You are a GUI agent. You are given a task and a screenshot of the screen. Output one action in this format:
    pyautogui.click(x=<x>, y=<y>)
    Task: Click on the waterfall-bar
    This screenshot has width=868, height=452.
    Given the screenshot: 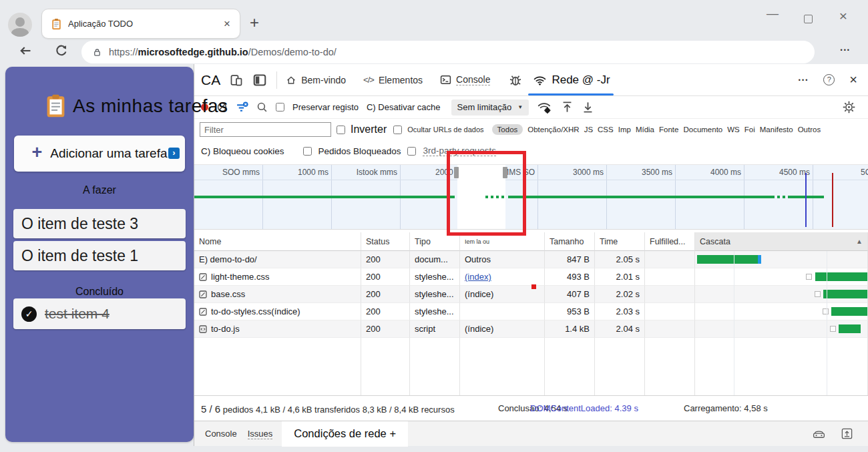 What is the action you would take?
    pyautogui.click(x=849, y=328)
    